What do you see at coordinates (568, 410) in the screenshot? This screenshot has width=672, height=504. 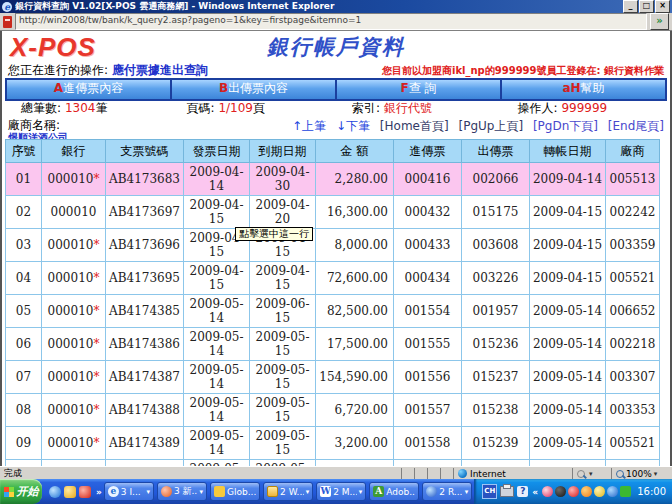 I see `cell-transfer-date: 2009-05-14` at bounding box center [568, 410].